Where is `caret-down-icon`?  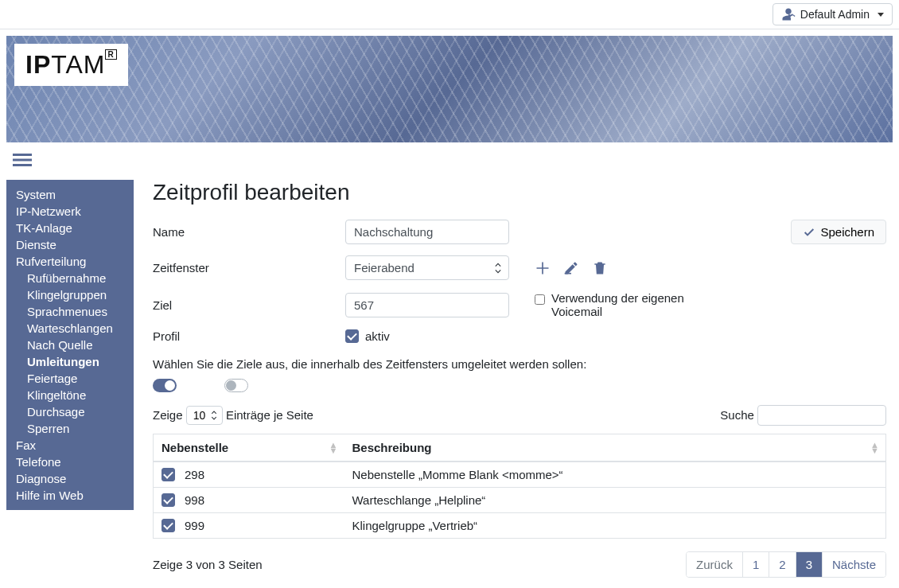 caret-down-icon is located at coordinates (881, 14).